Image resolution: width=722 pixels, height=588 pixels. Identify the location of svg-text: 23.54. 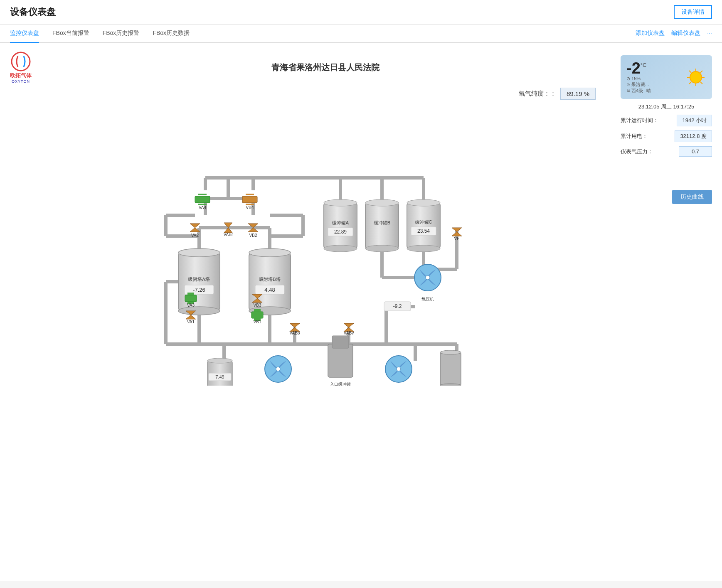
(423, 231).